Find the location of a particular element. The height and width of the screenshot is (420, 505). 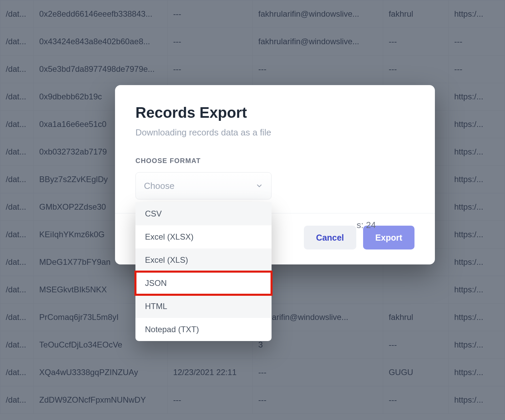

format-dropdown: CSV Excel (XLSX) Excel (XLS) JSON HTML N… is located at coordinates (203, 272).